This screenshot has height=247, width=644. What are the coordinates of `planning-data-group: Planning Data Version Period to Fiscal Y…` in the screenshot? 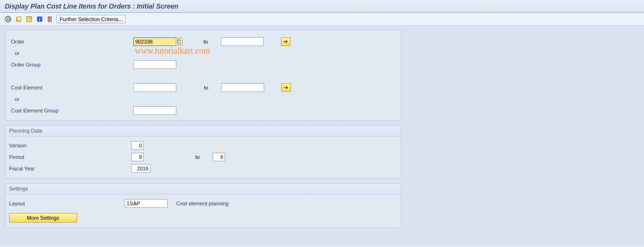 It's located at (203, 152).